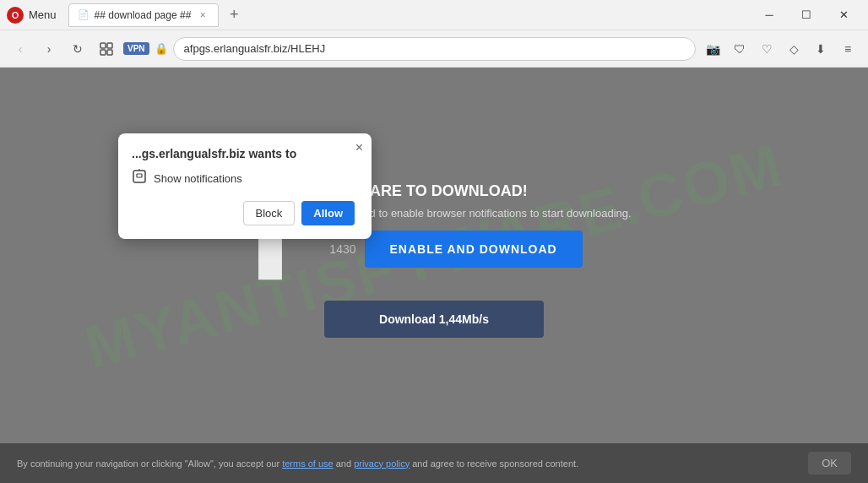 This screenshot has width=868, height=483. What do you see at coordinates (344, 464) in the screenshot?
I see `footer-text-between: and` at bounding box center [344, 464].